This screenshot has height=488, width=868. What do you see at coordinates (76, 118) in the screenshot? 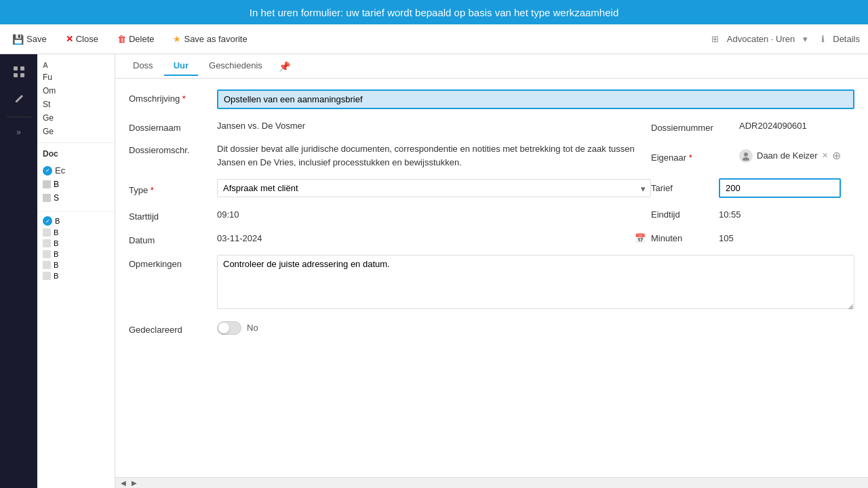
I see `sidebar-item-ge1: Ge` at bounding box center [76, 118].